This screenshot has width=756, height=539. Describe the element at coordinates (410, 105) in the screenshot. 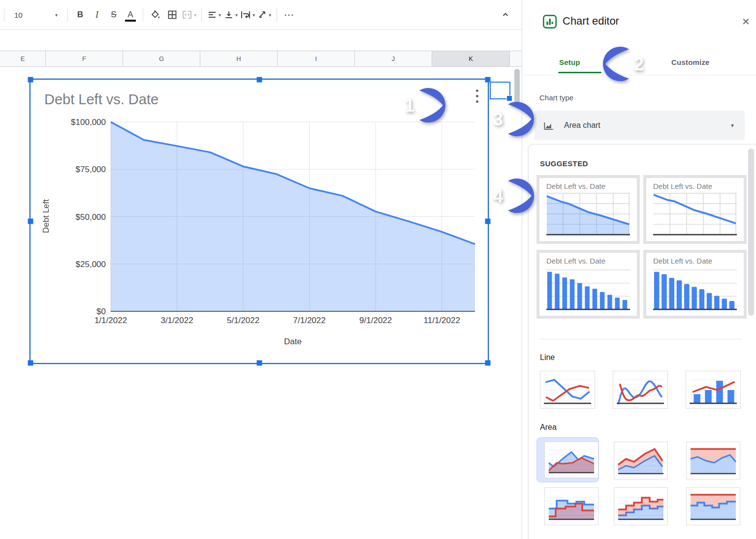

I see `badge-number: 1` at that location.